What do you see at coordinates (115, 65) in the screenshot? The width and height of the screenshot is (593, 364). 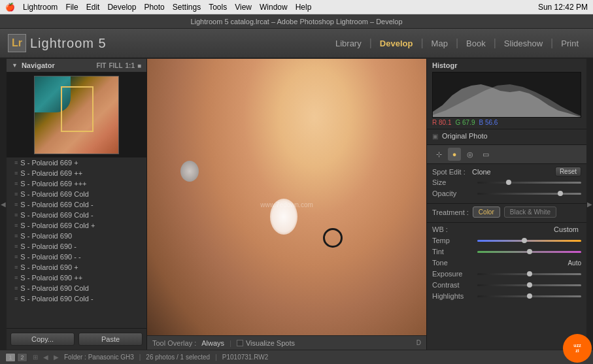 I see `nav-fill-btn: FILL` at bounding box center [115, 65].